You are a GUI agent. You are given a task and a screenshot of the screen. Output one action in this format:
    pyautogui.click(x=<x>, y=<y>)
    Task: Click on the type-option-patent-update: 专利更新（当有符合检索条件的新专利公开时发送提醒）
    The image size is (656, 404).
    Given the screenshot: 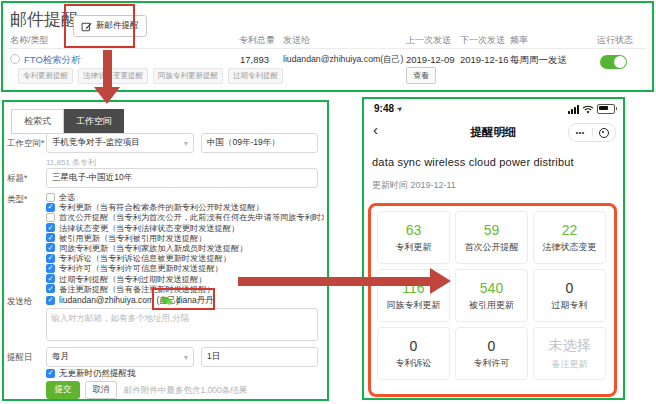 What is the action you would take?
    pyautogui.click(x=185, y=207)
    